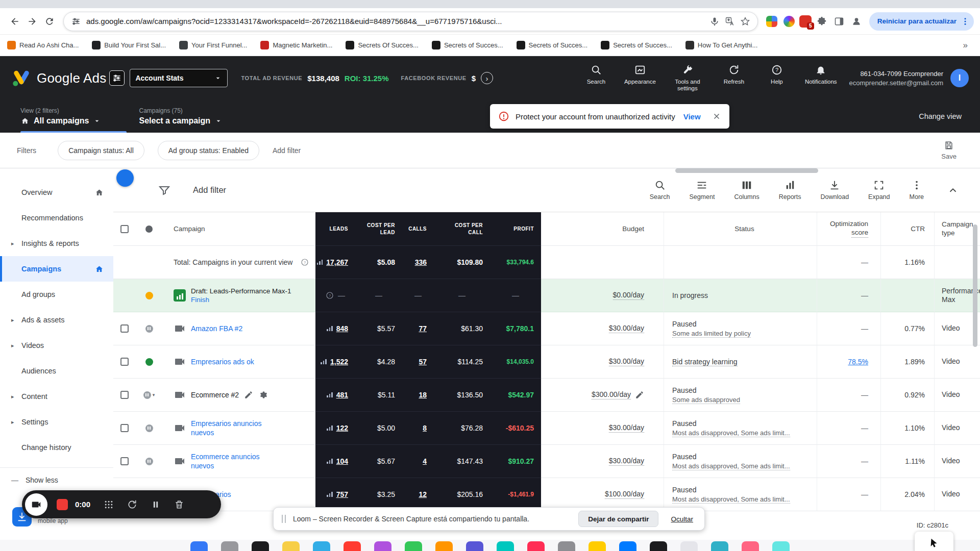  Describe the element at coordinates (76, 21) in the screenshot. I see `site-settings-icon` at that location.